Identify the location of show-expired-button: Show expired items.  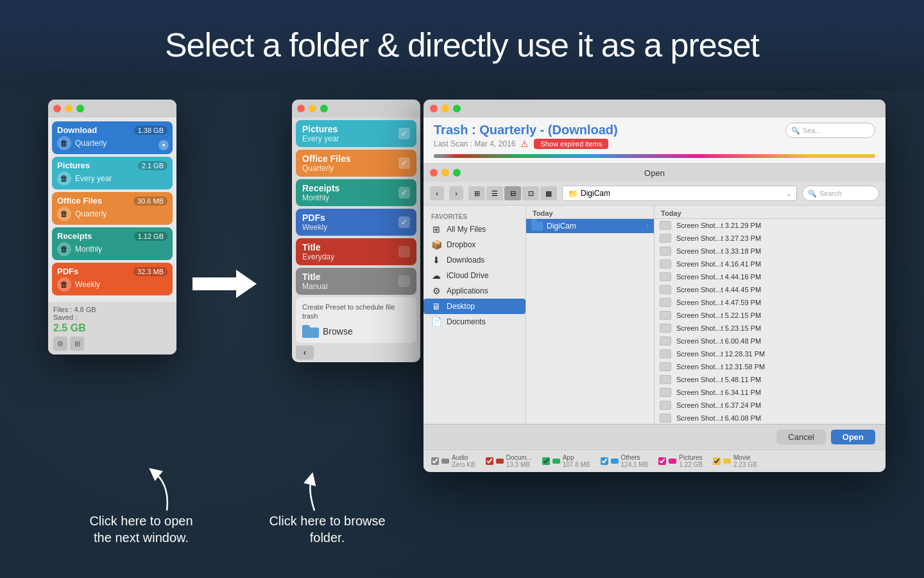
(571, 144).